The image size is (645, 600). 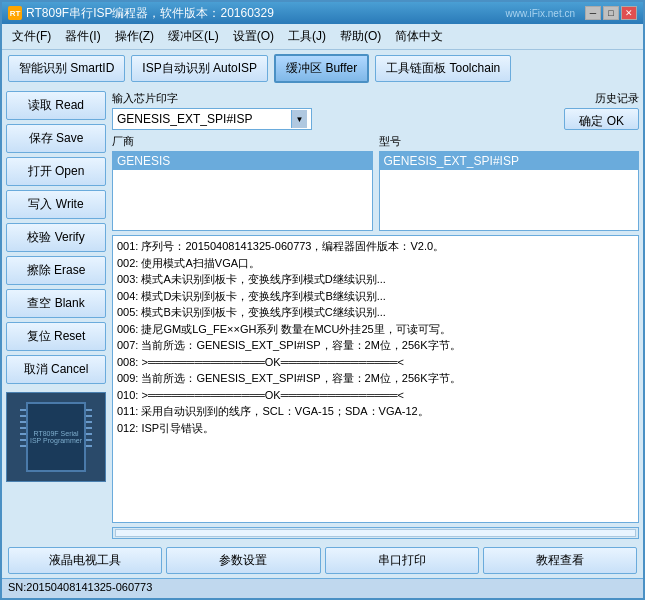 I want to click on serial-print-button: 串口打印, so click(x=402, y=560).